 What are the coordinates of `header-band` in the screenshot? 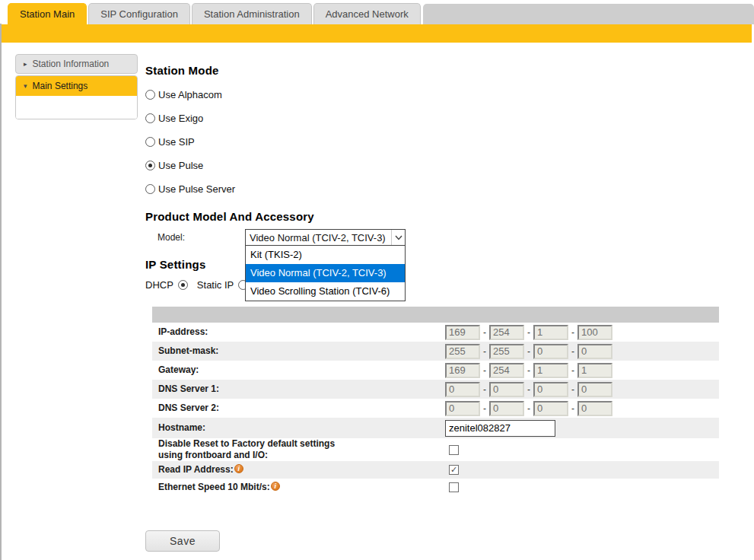 It's located at (377, 33).